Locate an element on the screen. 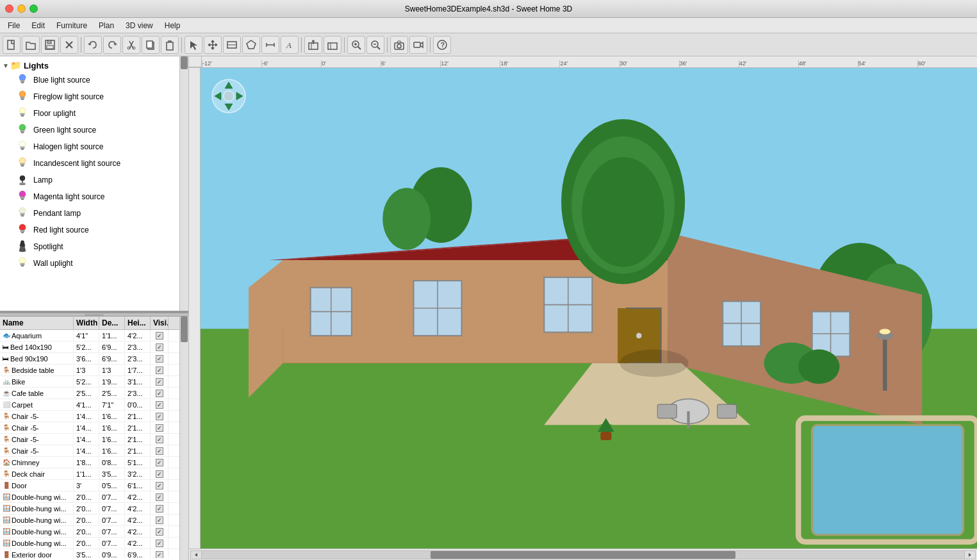 The image size is (977, 560). zoom-in-button is located at coordinates (356, 45).